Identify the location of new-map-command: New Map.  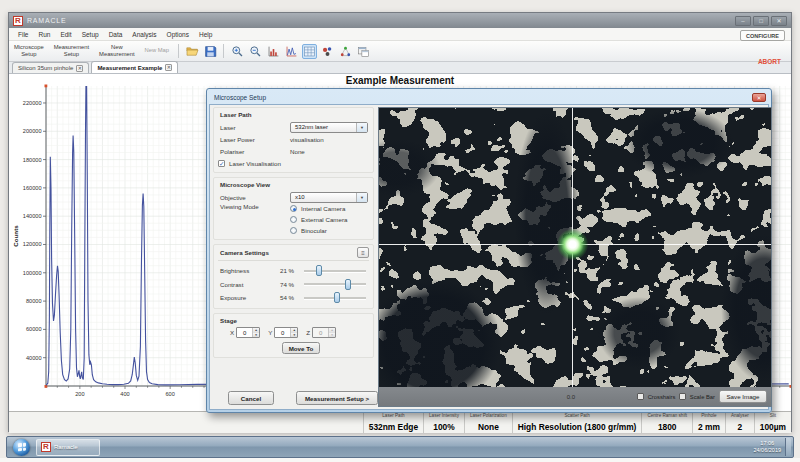
(157, 50).